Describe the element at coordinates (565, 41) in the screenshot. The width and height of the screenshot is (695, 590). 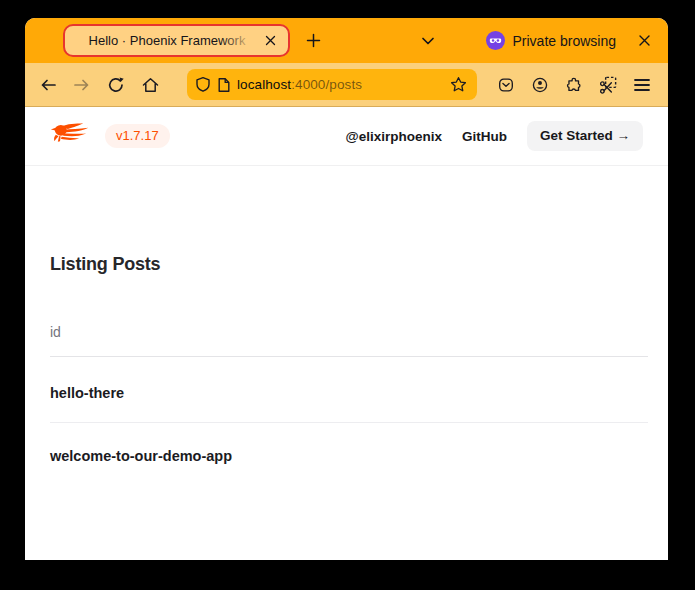
I see `private-browsing-label: Private browsing` at that location.